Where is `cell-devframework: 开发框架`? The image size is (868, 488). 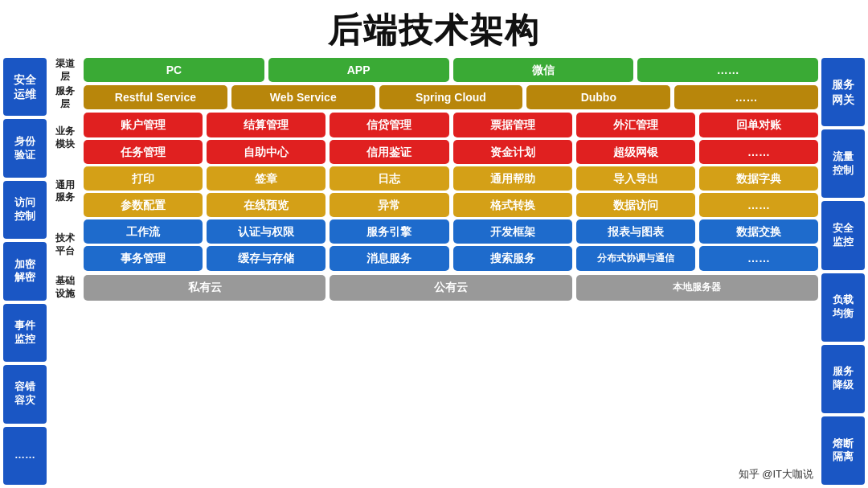 cell-devframework: 开发框架 is located at coordinates (513, 232).